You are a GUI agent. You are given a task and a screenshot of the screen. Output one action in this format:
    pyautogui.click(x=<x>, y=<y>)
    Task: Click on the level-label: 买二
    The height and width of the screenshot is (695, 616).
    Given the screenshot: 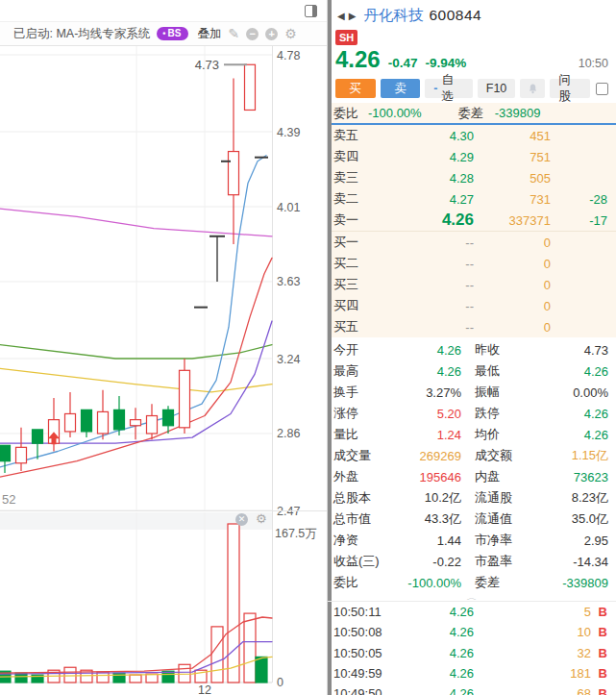 What is the action you would take?
    pyautogui.click(x=356, y=263)
    